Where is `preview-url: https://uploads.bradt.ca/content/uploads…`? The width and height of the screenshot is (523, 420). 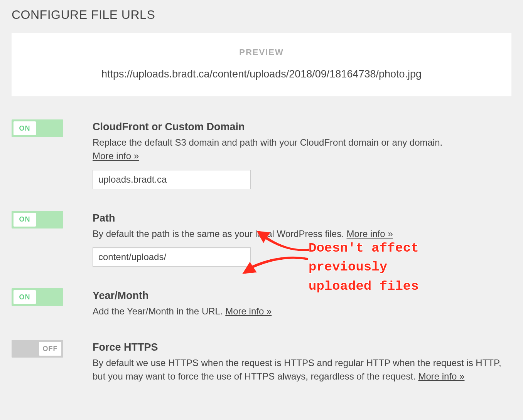 preview-url: https://uploads.bradt.ca/content/uploads… is located at coordinates (262, 74).